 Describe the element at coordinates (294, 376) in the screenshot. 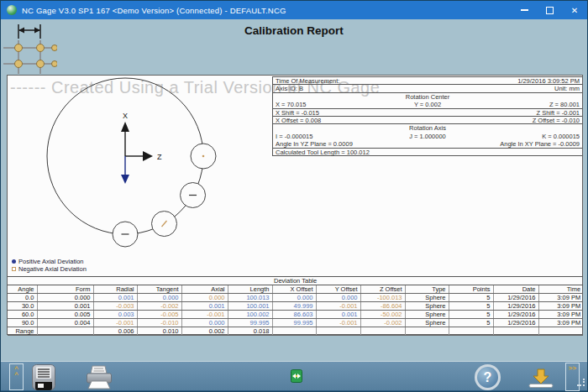

I see `bottom-toolbar: ^^ ?` at that location.